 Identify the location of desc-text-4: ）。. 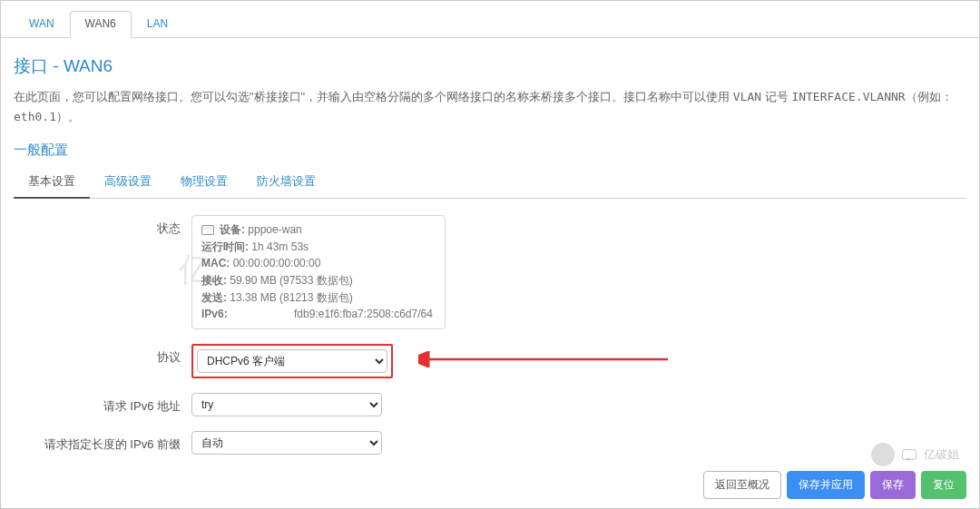
(68, 116).